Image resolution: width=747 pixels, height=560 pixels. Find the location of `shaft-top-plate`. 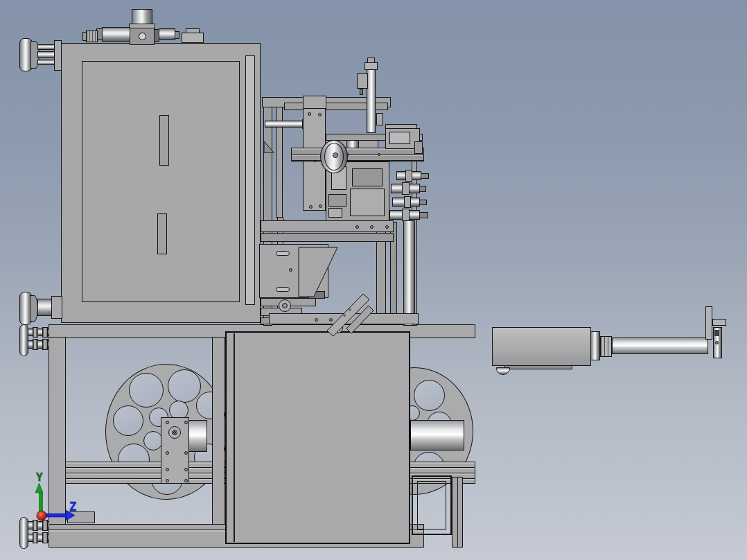

shaft-top-plate is located at coordinates (58, 55).